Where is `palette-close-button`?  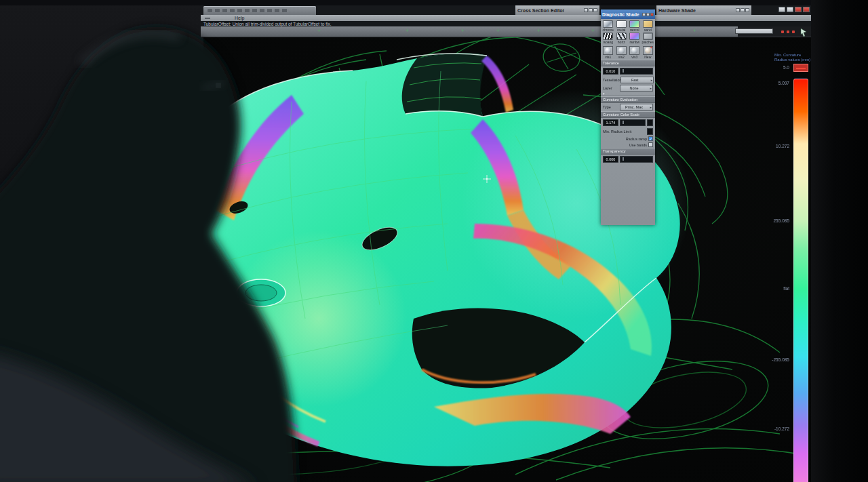 palette-close-button is located at coordinates (652, 15).